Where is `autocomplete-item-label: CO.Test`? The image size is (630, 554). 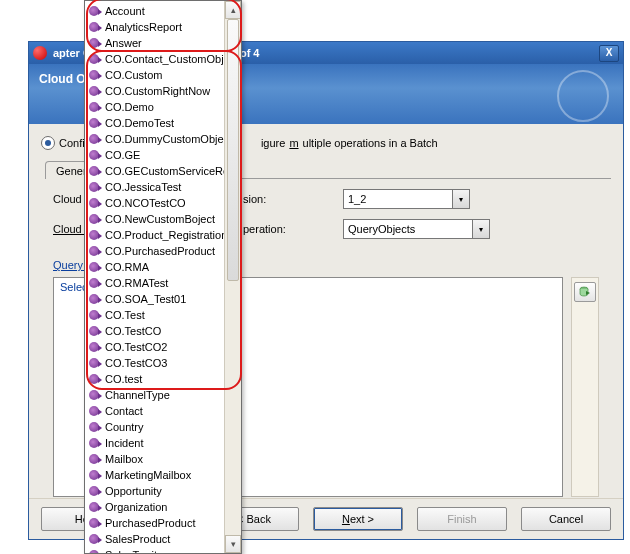 autocomplete-item-label: CO.Test is located at coordinates (125, 315).